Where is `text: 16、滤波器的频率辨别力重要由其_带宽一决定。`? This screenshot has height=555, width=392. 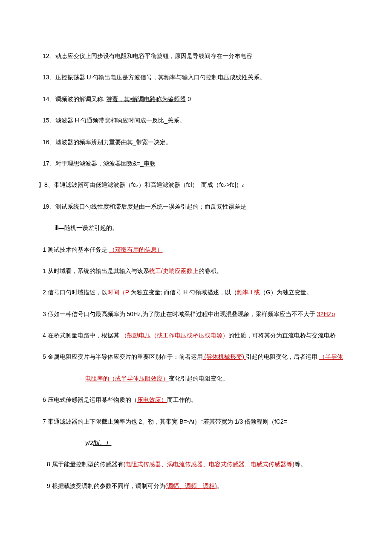
text: 16、滤波器的频率辨别力重要由其_带宽一决定。 is located at coordinates (107, 142).